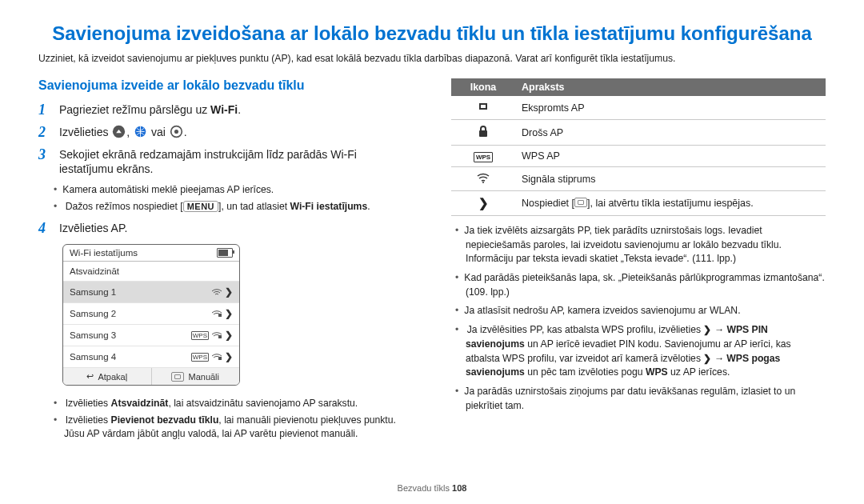  Describe the element at coordinates (93, 229) in the screenshot. I see `step-4-body: Izvēlieties AP.` at that location.